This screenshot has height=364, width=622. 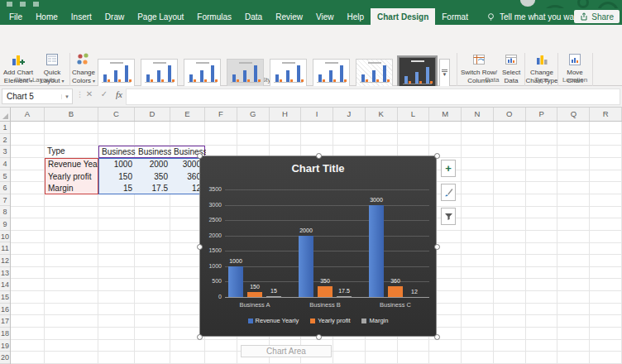 I want to click on tab-file: File, so click(x=16, y=17).